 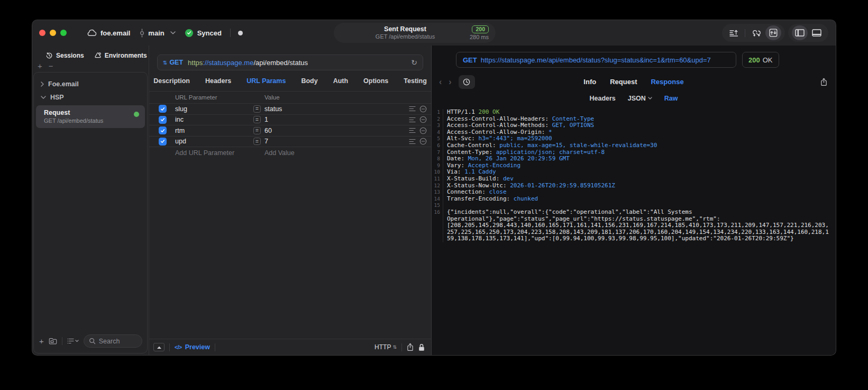 What do you see at coordinates (214, 109) in the screenshot?
I see `param-name-field: slug` at bounding box center [214, 109].